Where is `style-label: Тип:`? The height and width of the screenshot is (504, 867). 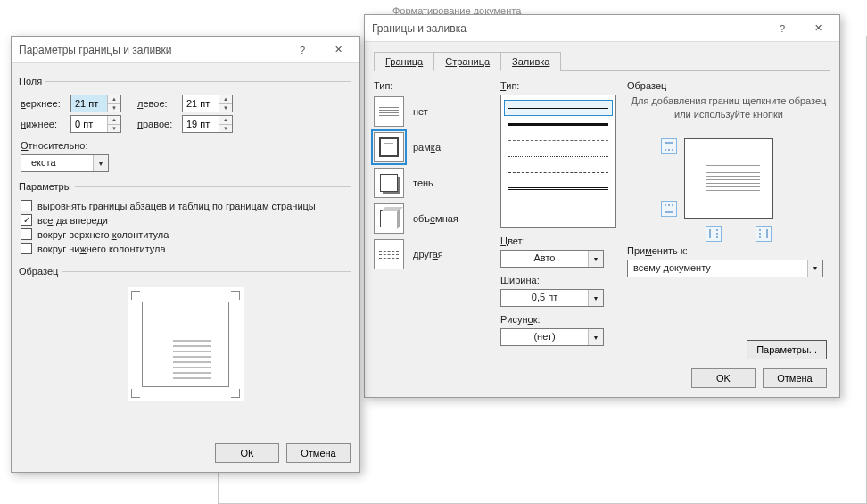
style-label: Тип: is located at coordinates (558, 86).